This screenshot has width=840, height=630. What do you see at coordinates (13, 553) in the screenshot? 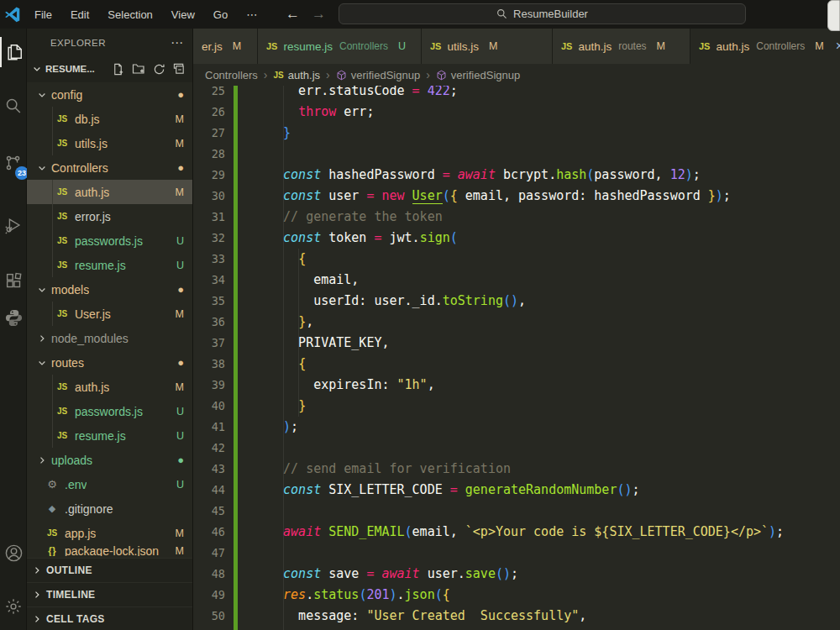
I see `account-icon` at bounding box center [13, 553].